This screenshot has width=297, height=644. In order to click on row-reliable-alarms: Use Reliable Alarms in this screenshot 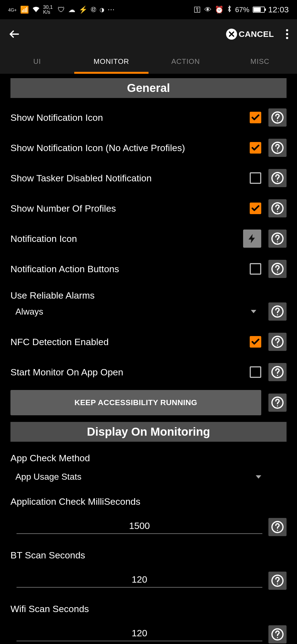, I will do `click(148, 293)`.